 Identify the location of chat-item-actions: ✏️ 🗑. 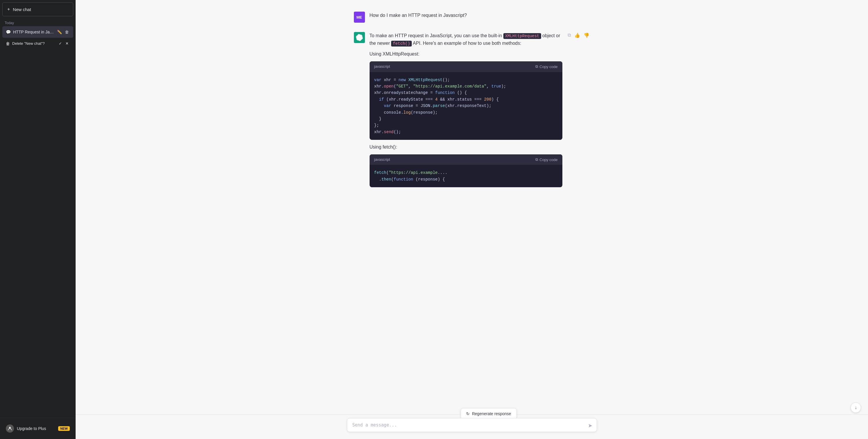
(63, 32).